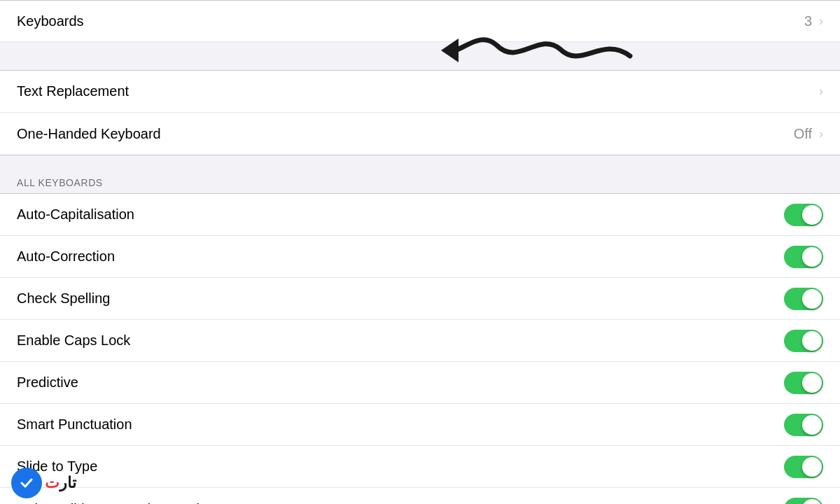 Image resolution: width=840 pixels, height=504 pixels. I want to click on auto-capitalisation-row: Auto-Capitalisation, so click(420, 215).